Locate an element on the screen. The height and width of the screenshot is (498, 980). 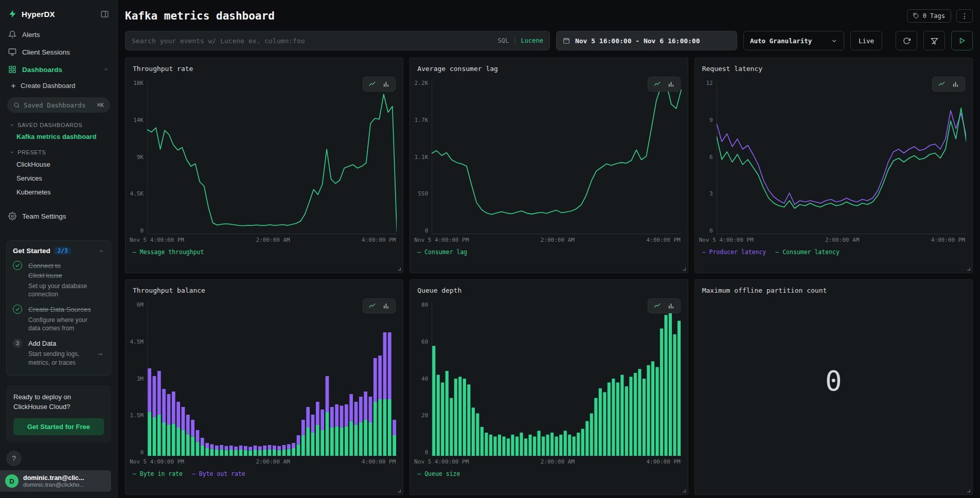
sidebar-item-kubernetes: Kubernetes is located at coordinates (59, 192).